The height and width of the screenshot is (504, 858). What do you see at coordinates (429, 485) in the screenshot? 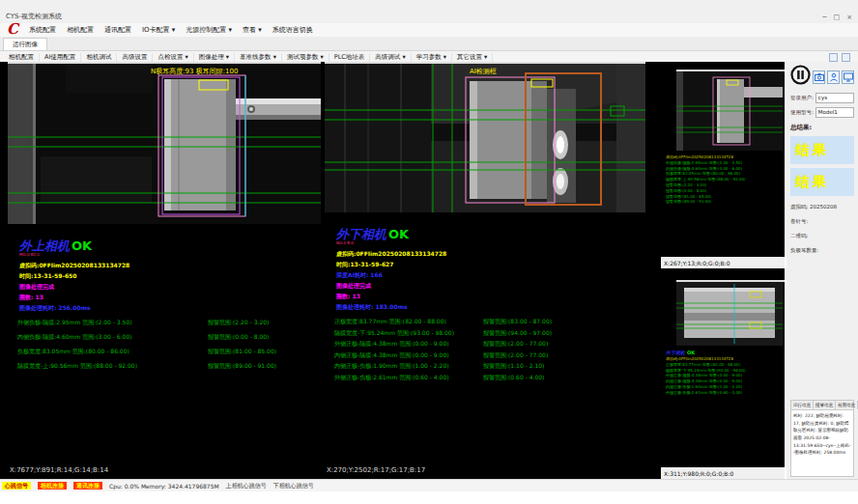
I see `status-bar: 心跳信号 相机连接 通讯连接 Cpu: 0.0% Memory: 3424.41…` at bounding box center [429, 485].